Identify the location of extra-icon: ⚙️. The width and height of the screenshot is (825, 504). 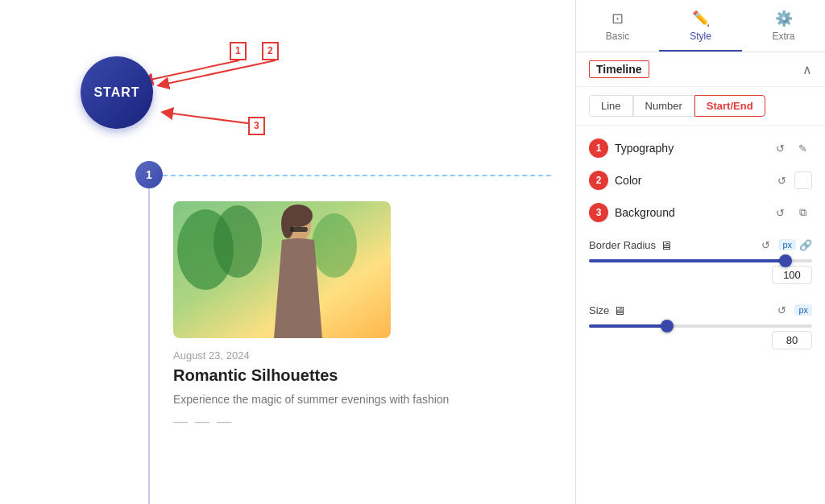
(784, 19).